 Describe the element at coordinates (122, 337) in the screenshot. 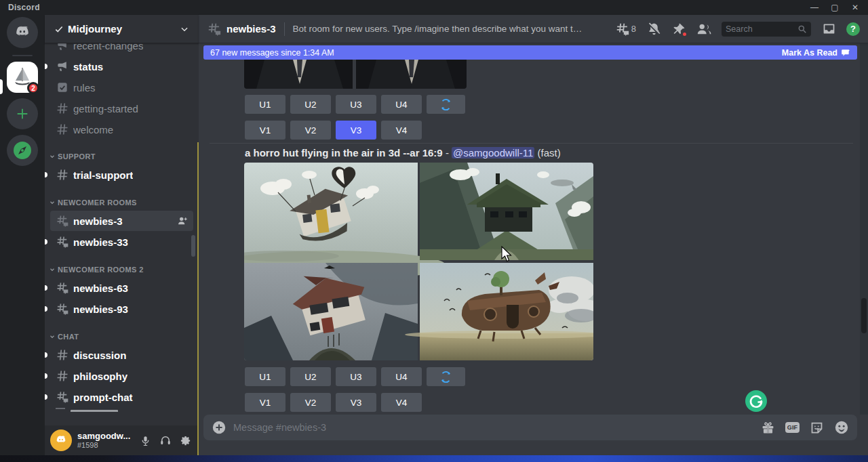

I see `category-chat: CHAT` at that location.